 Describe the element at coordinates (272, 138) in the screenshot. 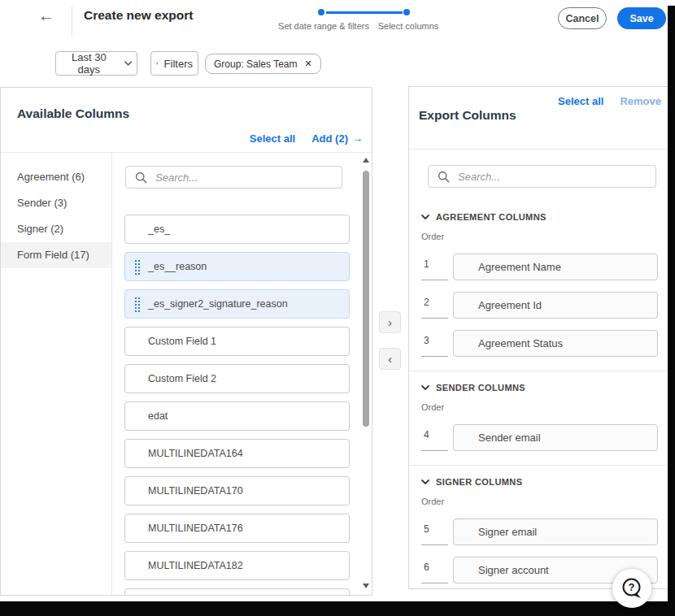

I see `available-select-all-link: Select all` at that location.